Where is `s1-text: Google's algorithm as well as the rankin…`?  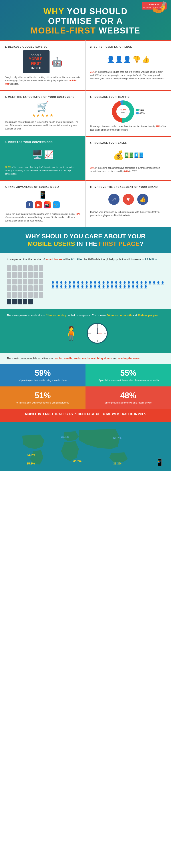 s1-text: Google's algorithm as well as the rankin… is located at coordinates (43, 81).